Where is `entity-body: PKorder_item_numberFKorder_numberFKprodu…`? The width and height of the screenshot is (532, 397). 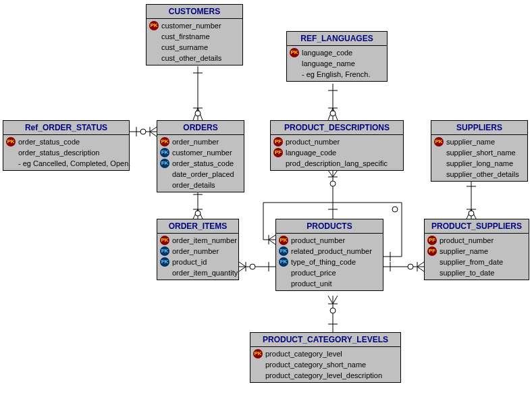
entity-body: PKorder_item_numberFKorder_numberFKprodu… is located at coordinates (198, 257).